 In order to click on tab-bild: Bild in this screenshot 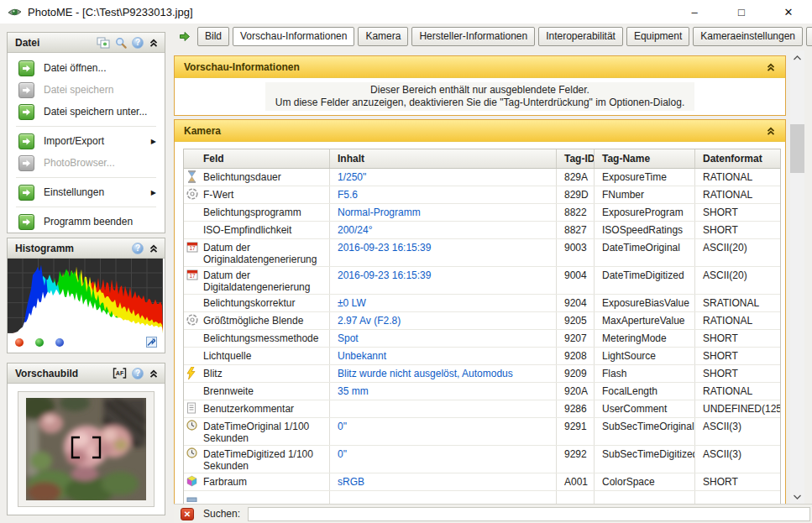, I will do `click(213, 37)`.